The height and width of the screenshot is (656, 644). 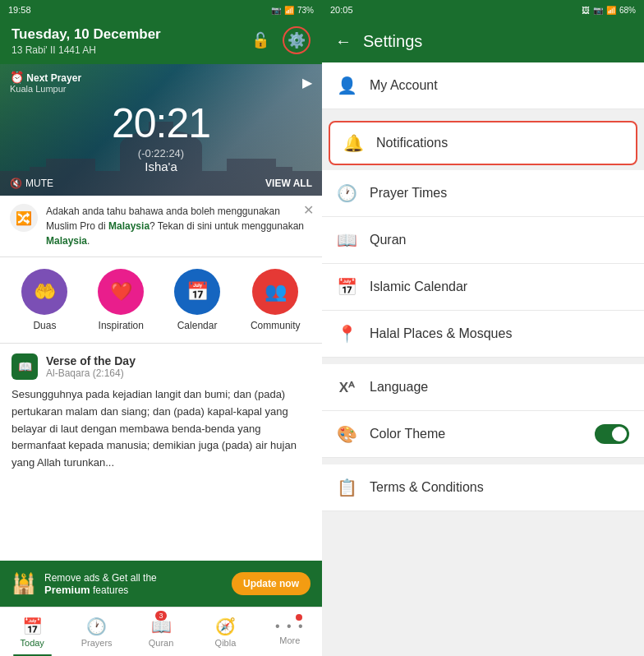 What do you see at coordinates (306, 10) in the screenshot?
I see `battery-left: 73%` at bounding box center [306, 10].